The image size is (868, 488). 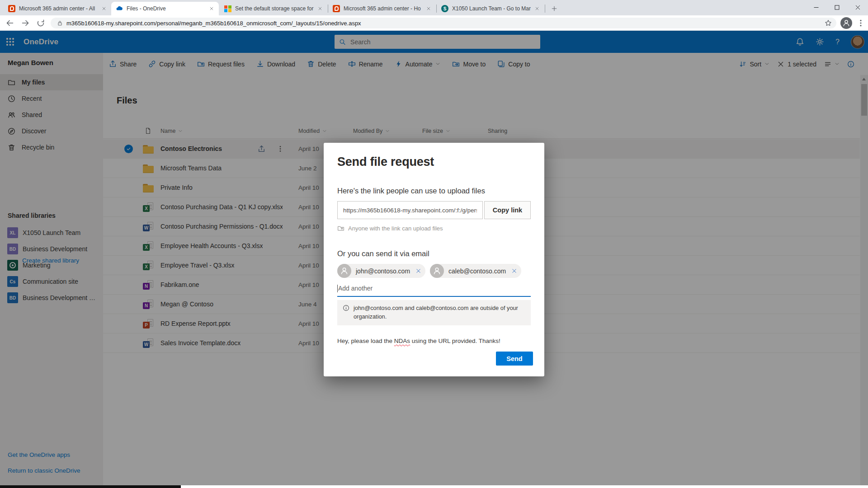 What do you see at coordinates (402, 341) in the screenshot?
I see `message-misspelled-word: NDAs` at bounding box center [402, 341].